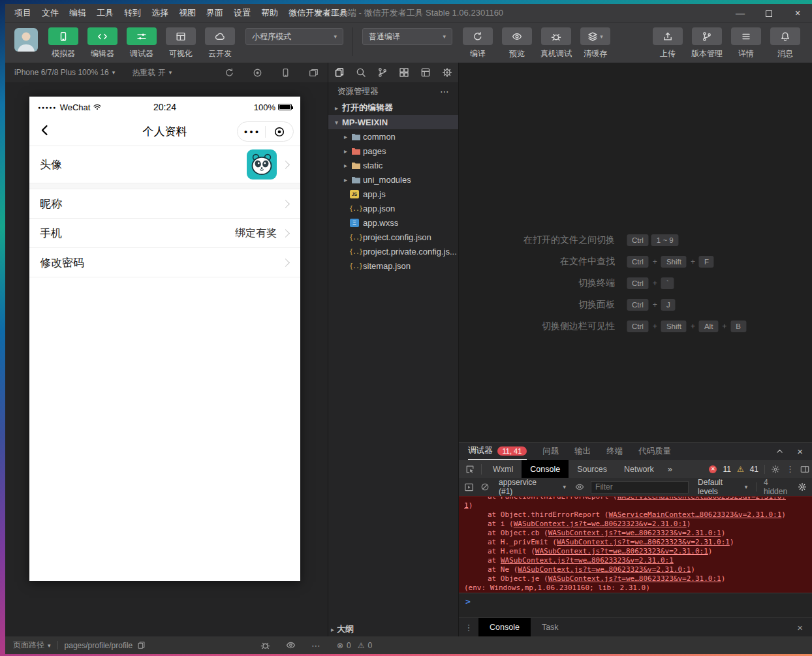 This screenshot has height=656, width=812. Describe the element at coordinates (470, 469) in the screenshot. I see `inspect-element-icon` at that location.